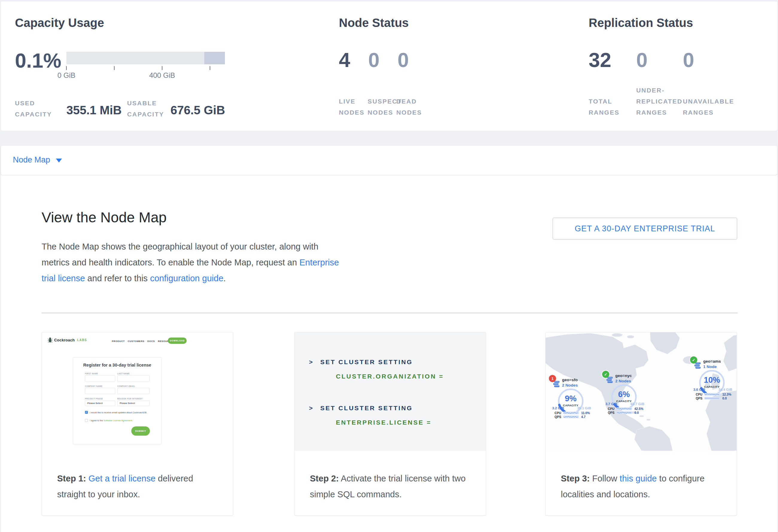 The width and height of the screenshot is (778, 532). What do you see at coordinates (92, 374) in the screenshot?
I see `first-name-label: FIRST NAME` at bounding box center [92, 374].